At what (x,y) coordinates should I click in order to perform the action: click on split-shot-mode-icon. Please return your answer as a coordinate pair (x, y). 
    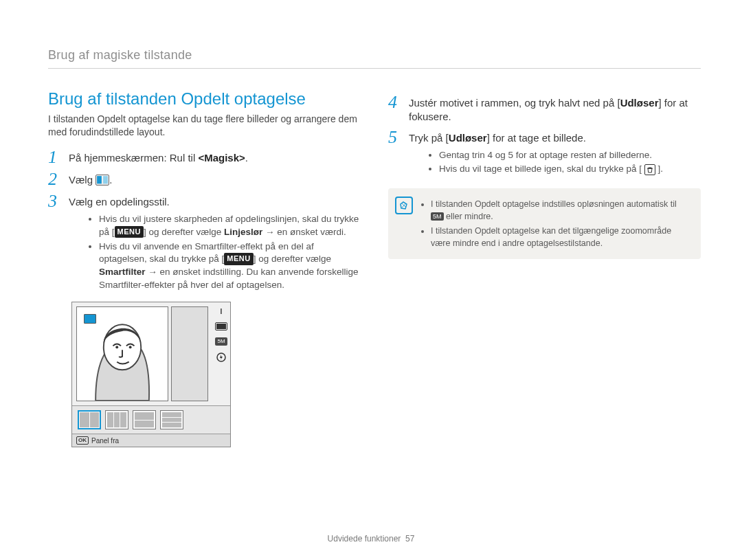
    Looking at the image, I should click on (102, 180).